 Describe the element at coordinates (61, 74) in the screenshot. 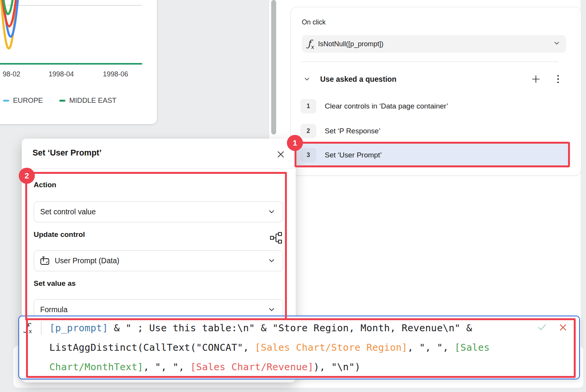

I see `x-tick: 1998-04` at that location.